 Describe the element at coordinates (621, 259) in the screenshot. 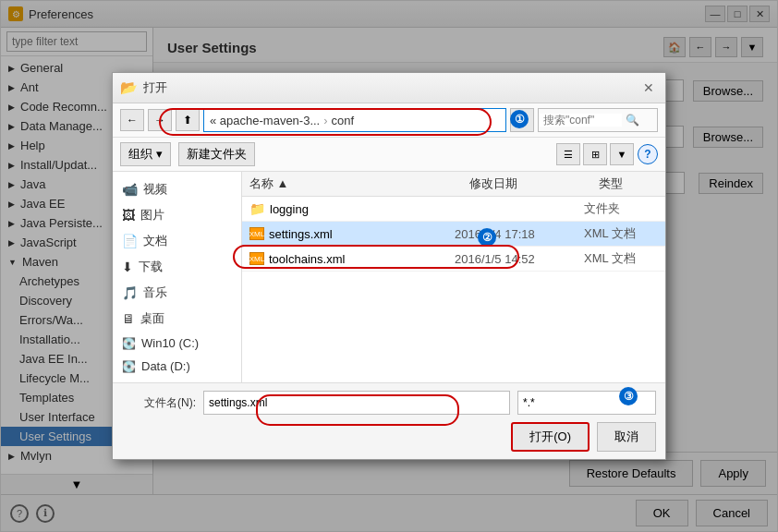

I see `file-type-toolchains: XML 文档` at that location.